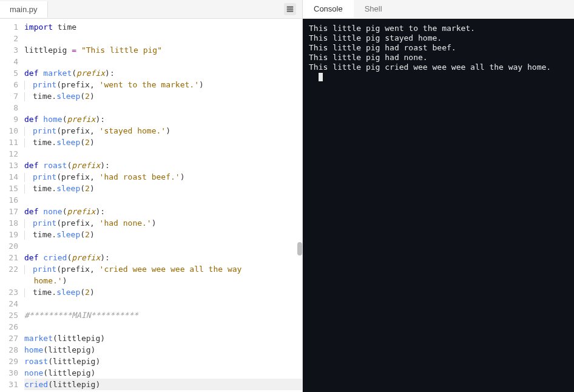 This screenshot has height=392, width=574. I want to click on console-line: This little pig had none., so click(438, 58).